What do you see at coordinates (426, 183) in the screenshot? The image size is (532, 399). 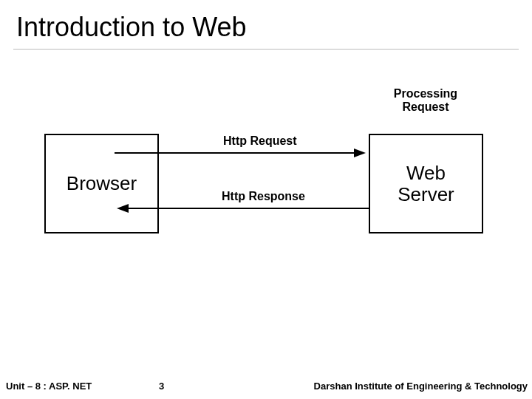 I see `web-server-box: WebServer` at bounding box center [426, 183].